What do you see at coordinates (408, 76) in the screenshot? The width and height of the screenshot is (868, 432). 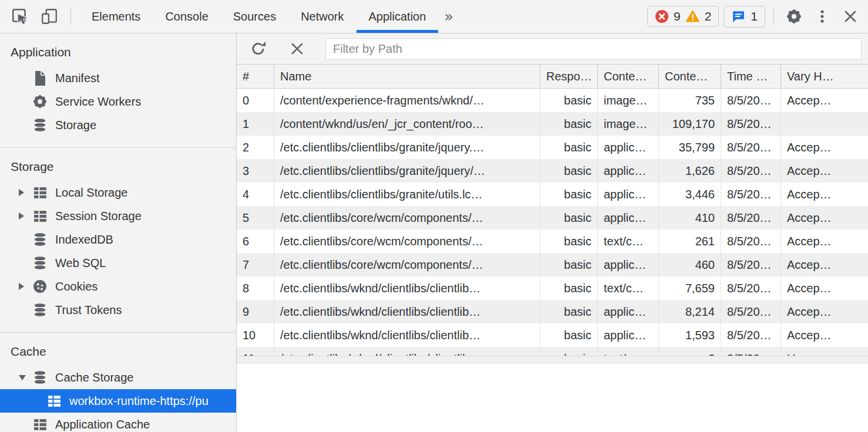 I see `column-header-name: Name` at bounding box center [408, 76].